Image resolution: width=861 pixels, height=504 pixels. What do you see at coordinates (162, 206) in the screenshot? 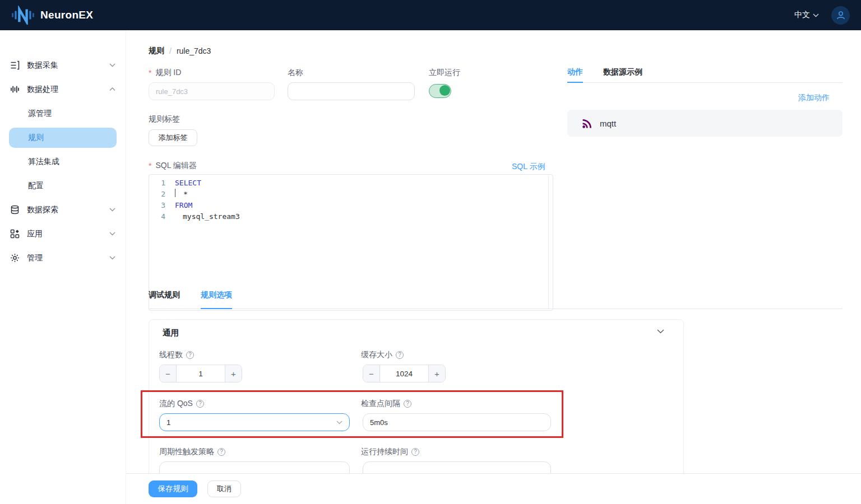
I see `line-number: 3` at bounding box center [162, 206].